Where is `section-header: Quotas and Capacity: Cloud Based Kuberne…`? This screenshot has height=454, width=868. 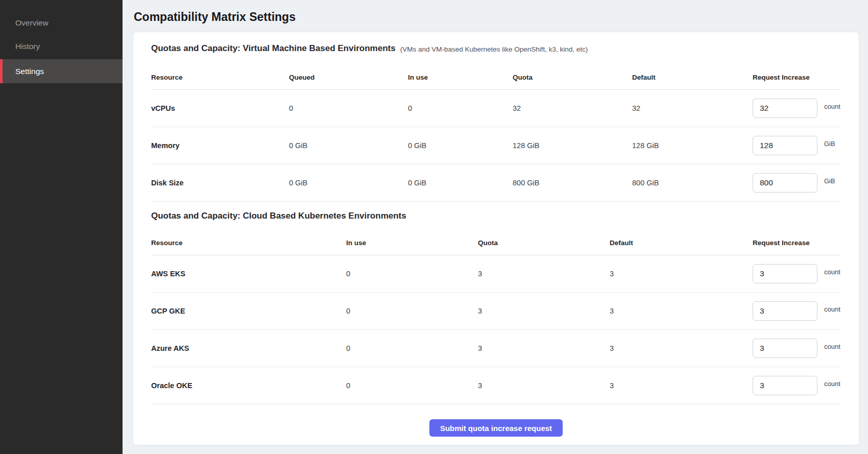
section-header: Quotas and Capacity: Cloud Based Kuberne… is located at coordinates (496, 216).